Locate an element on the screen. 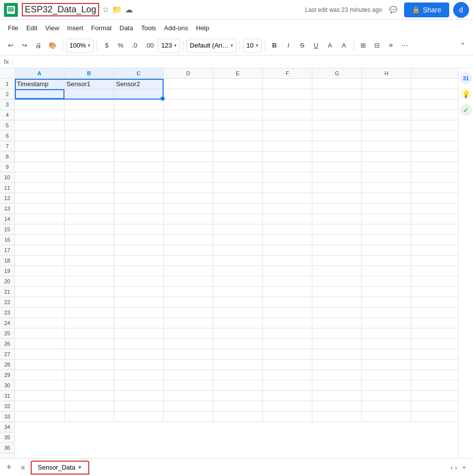 This screenshot has height=476, width=473. zoom-dropdown: 100% ▾ is located at coordinates (80, 46).